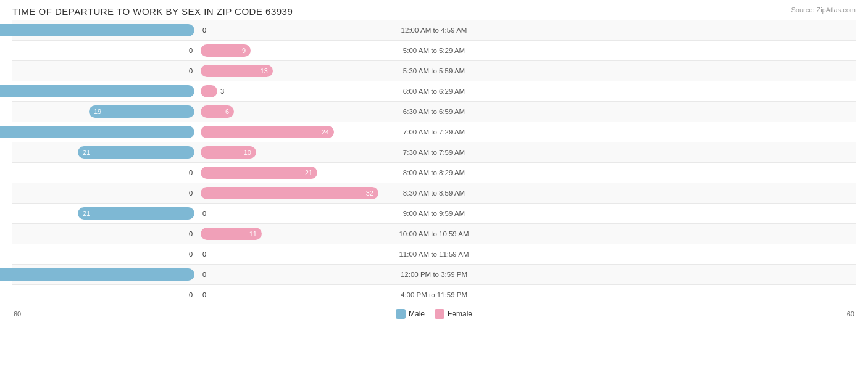 The image size is (868, 367). Describe the element at coordinates (435, 30) in the screenshot. I see `row-label: 12:00 AM to 4:59 AM` at that location.